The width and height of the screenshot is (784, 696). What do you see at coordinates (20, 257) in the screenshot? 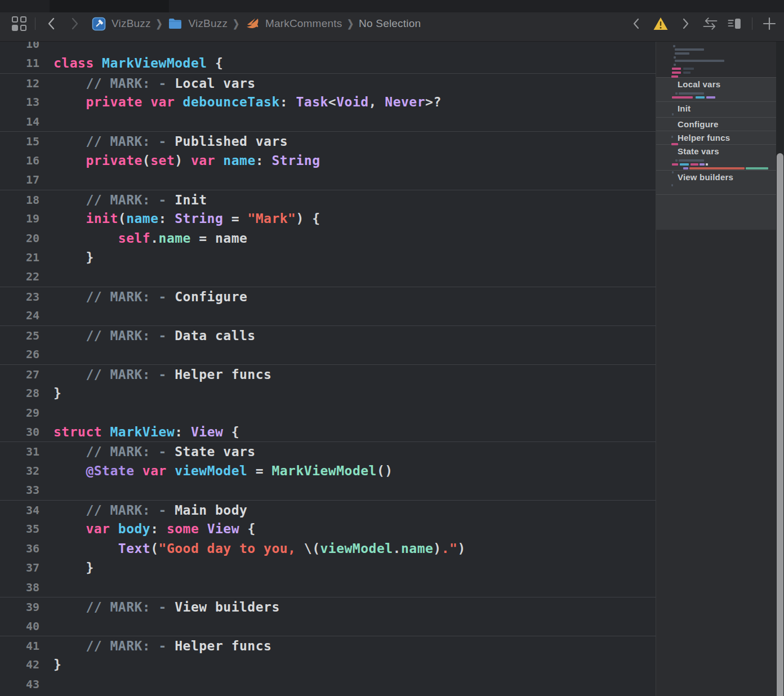
I see `line-number: 21` at bounding box center [20, 257].